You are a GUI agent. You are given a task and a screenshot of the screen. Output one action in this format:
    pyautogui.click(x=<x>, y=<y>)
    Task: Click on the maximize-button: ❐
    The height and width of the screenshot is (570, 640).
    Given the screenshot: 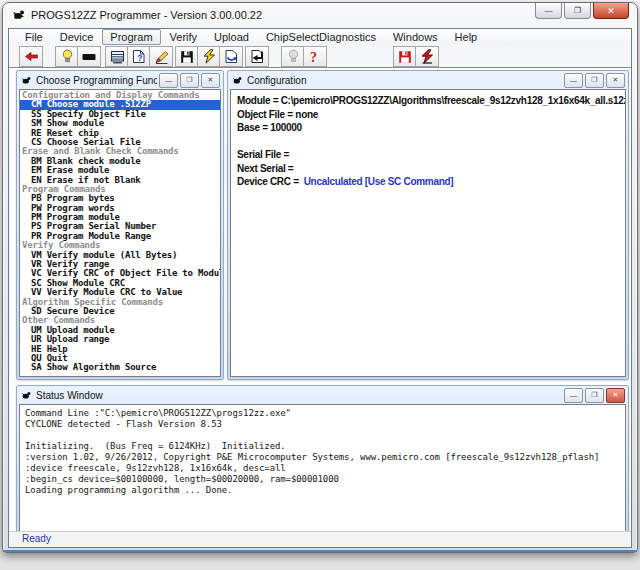 What is the action you would take?
    pyautogui.click(x=578, y=11)
    